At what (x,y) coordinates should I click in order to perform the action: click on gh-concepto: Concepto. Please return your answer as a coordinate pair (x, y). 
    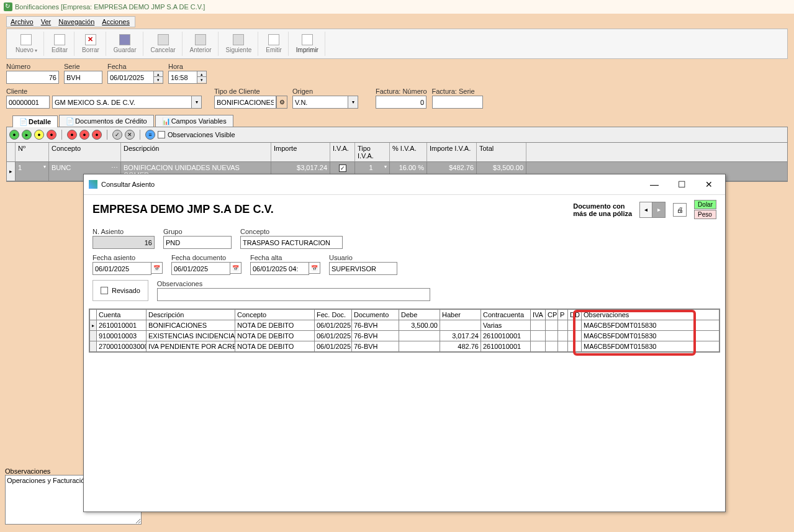
    Looking at the image, I should click on (85, 152).